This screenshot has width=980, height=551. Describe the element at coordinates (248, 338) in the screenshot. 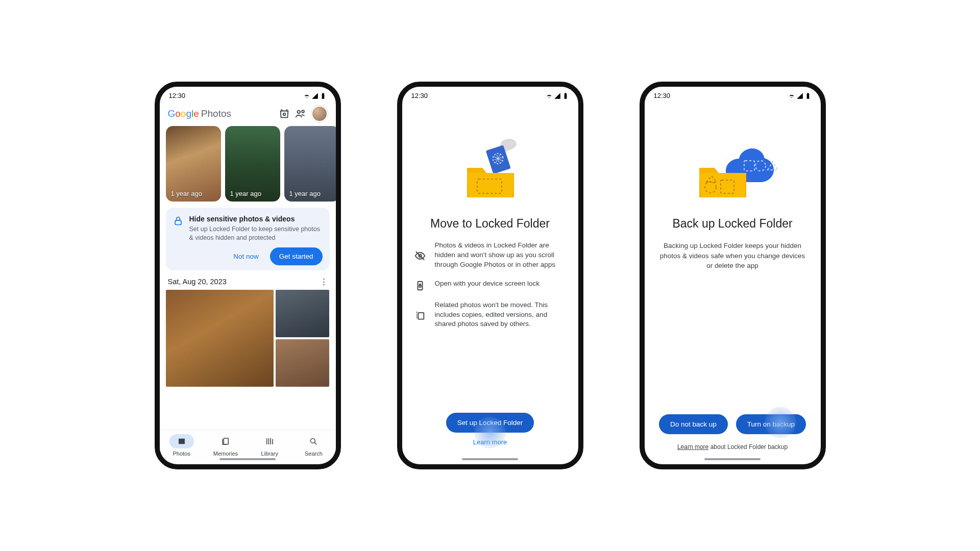

I see `photo-grid` at that location.